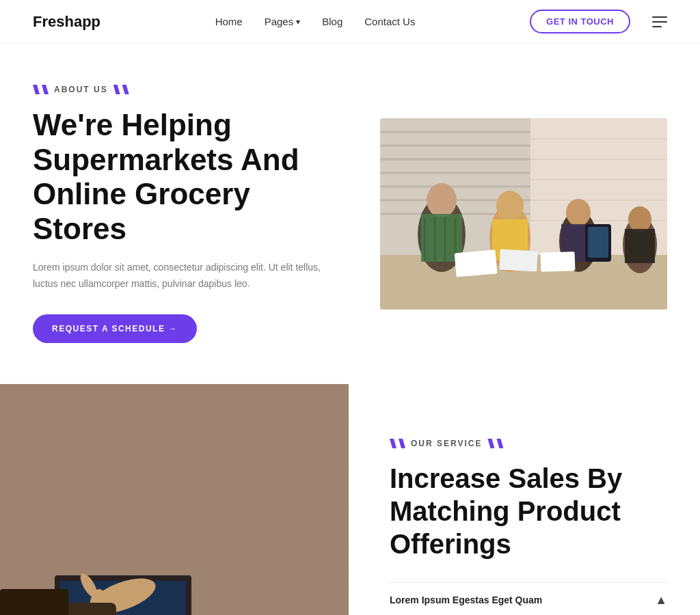 Image resolution: width=700 pixels, height=615 pixels. I want to click on service-title: Increase Sales By Matching Product Offer…, so click(528, 511).